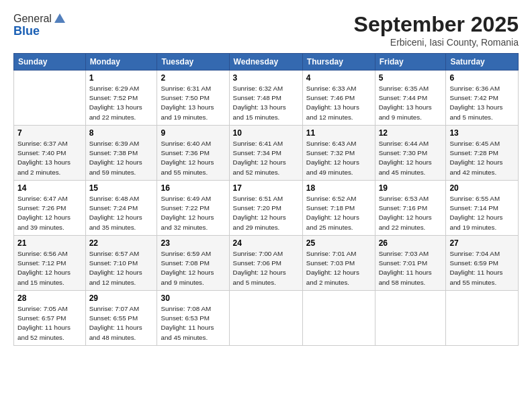  Describe the element at coordinates (50, 188) in the screenshot. I see `day-number: 14` at that location.